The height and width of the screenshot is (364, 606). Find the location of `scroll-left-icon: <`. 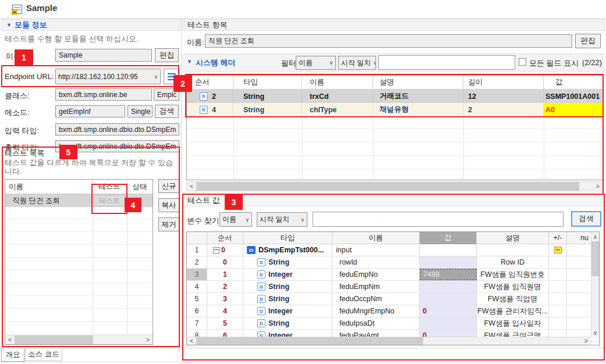

scroll-left-icon: < is located at coordinates (192, 186).